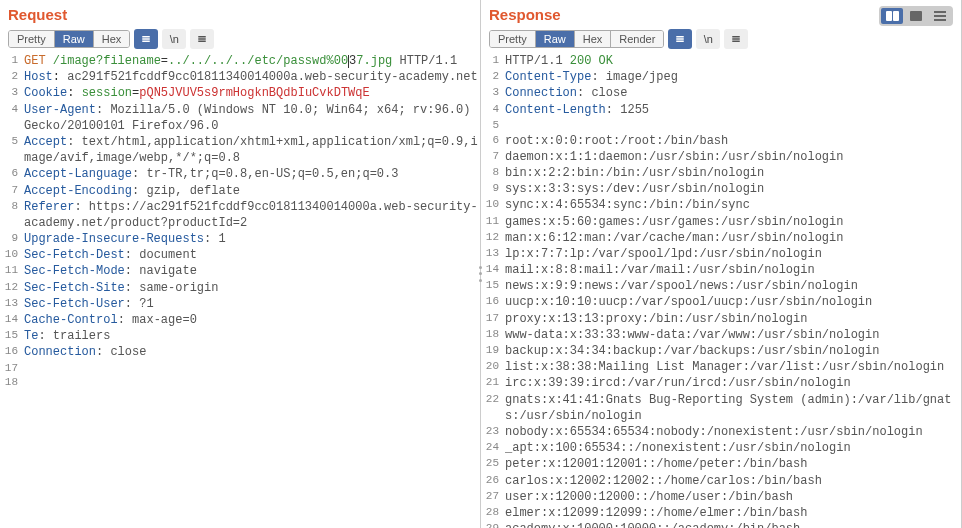  What do you see at coordinates (240, 93) in the screenshot?
I see `request-line: 3Cookie: session=pQN5JVUV5s9rmHogknBQdbI…` at bounding box center [240, 93].